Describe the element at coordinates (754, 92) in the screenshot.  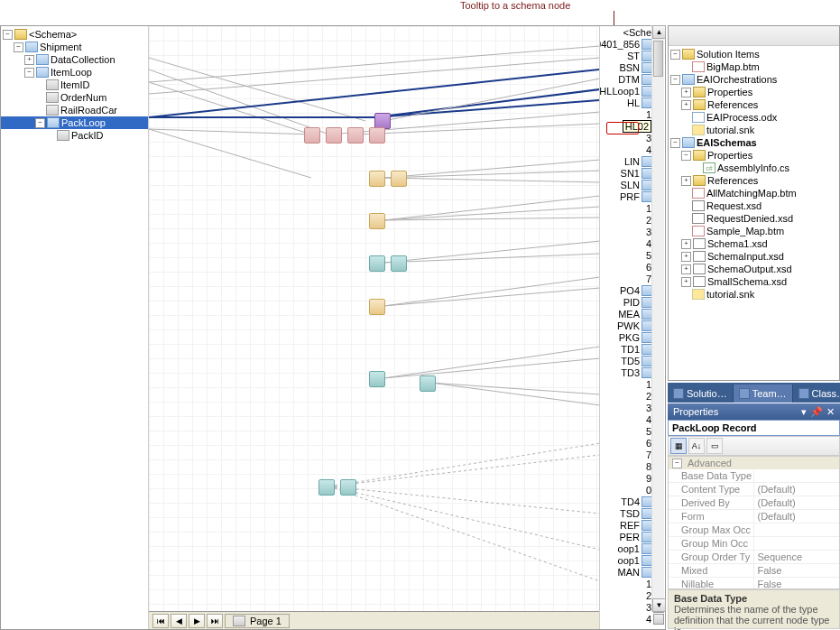
I see `folder-properties: +Properties` at that location.